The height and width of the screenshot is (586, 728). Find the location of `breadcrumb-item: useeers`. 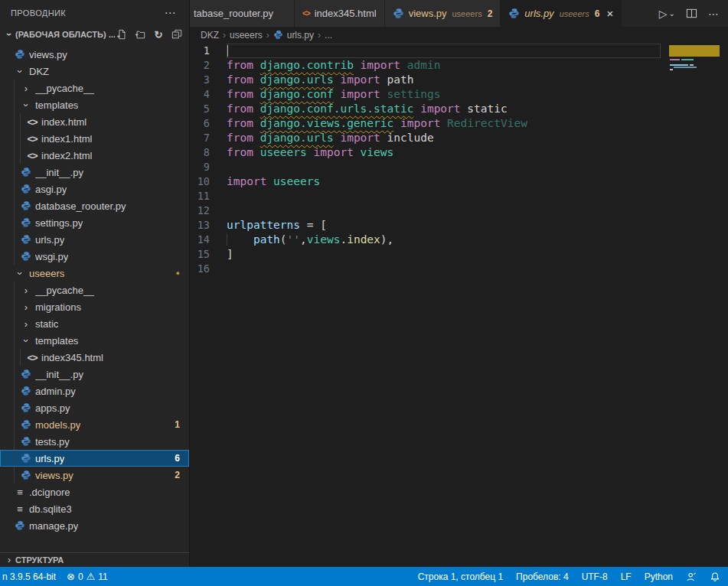

breadcrumb-item: useeers is located at coordinates (246, 35).